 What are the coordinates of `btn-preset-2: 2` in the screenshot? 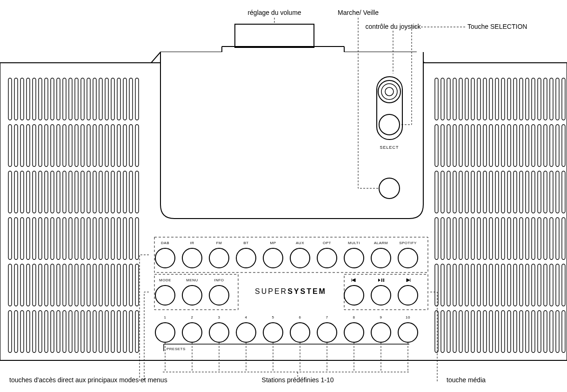 It's located at (192, 329).